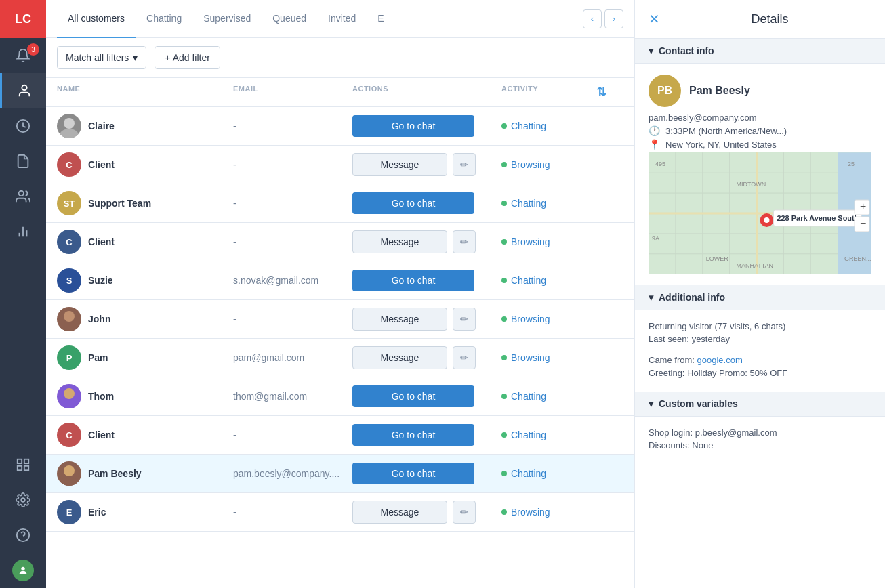  Describe the element at coordinates (610, 92) in the screenshot. I see `header-sort: ⇅` at that location.